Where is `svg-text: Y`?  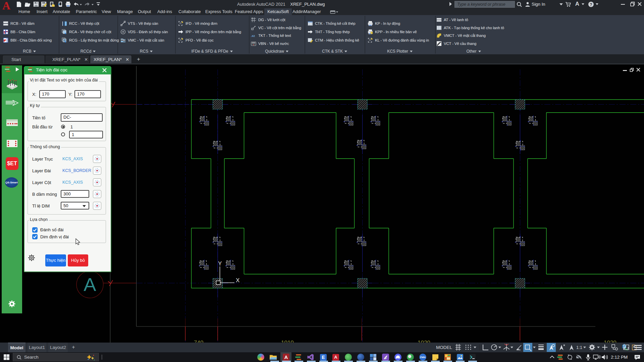
svg-text: Y is located at coordinates (220, 263).